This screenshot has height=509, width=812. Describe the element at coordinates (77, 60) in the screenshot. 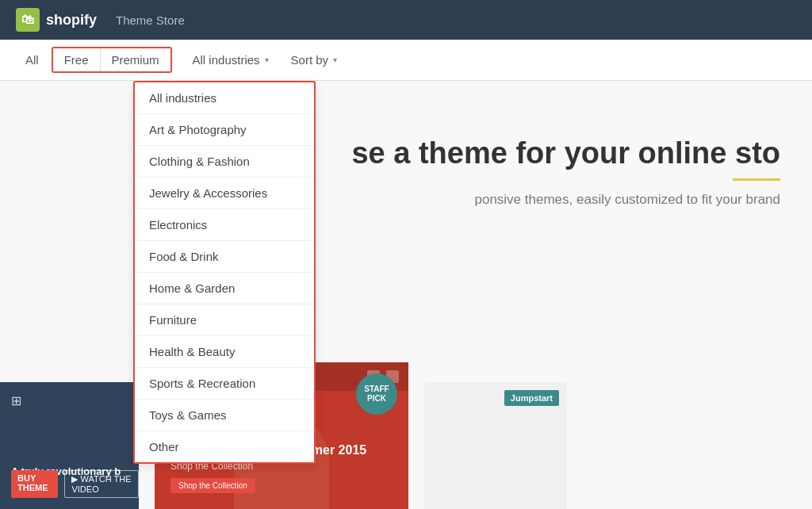

I see `filter-free-button: Free` at that location.